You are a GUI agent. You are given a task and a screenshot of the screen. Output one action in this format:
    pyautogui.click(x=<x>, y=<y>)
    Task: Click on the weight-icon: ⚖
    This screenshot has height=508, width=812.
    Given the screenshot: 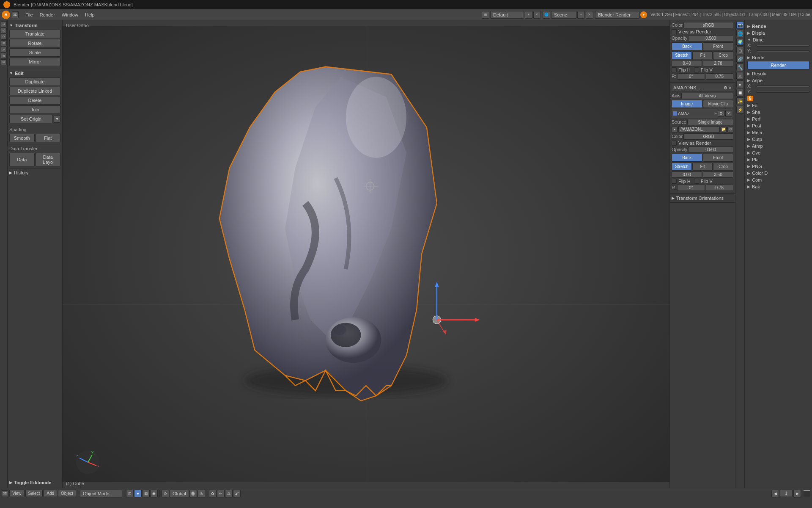 What is the action you would take?
    pyautogui.click(x=229, y=494)
    